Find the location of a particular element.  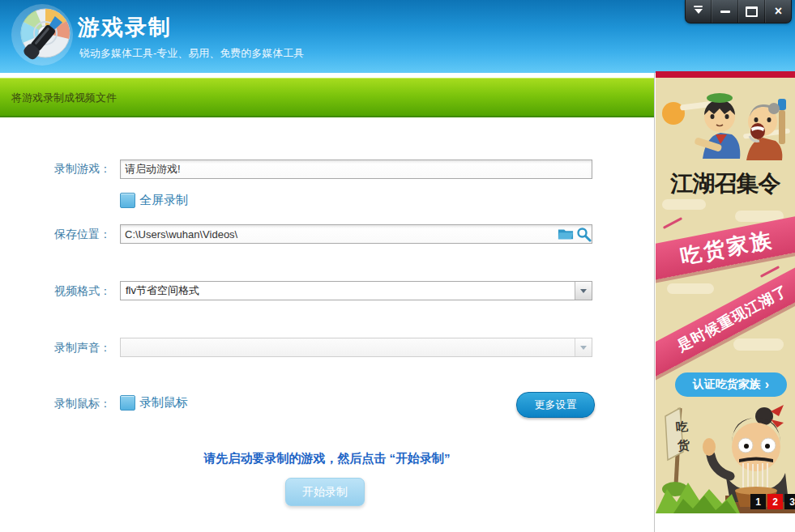

record-mouse-label: 录制鼠标： is located at coordinates (71, 404).